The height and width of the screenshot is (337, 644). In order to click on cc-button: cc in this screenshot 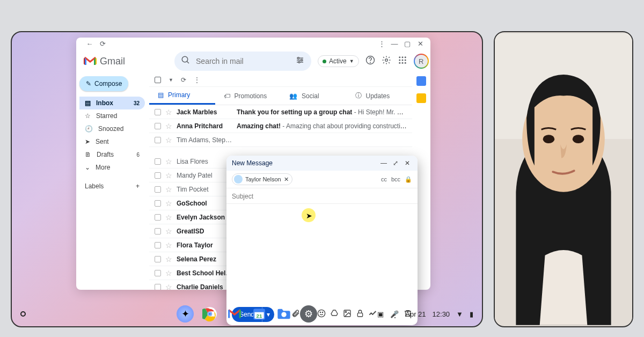, I will do `click(384, 179)`.